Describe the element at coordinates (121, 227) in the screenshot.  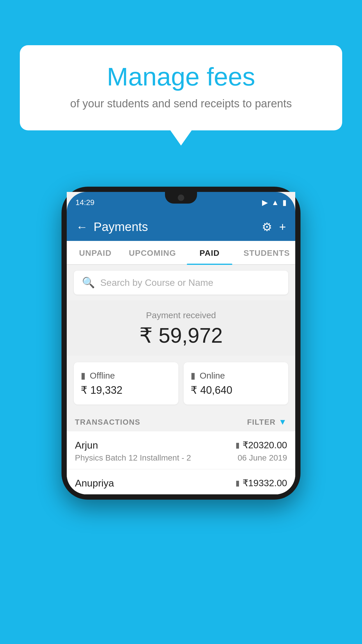
I see `page-title: Payments` at that location.